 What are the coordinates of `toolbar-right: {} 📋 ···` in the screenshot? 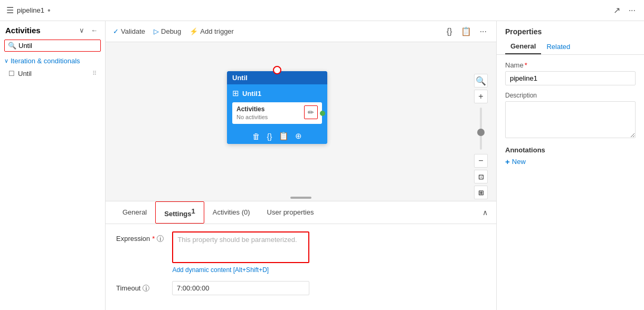 It's located at (467, 32).